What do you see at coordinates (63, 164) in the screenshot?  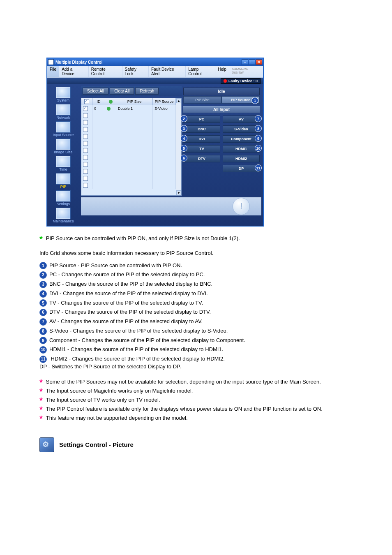 I see `sidebar-item-time: Time` at bounding box center [63, 164].